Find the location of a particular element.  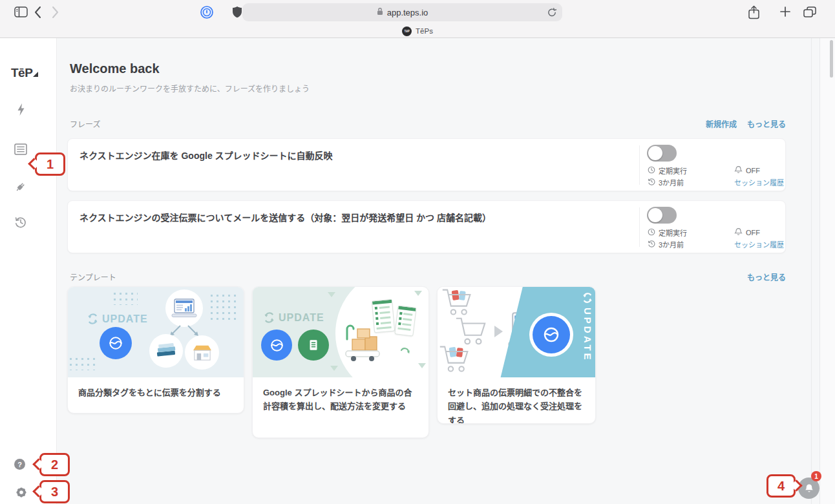

browser-tab: TēP TēPs is located at coordinates (418, 31).